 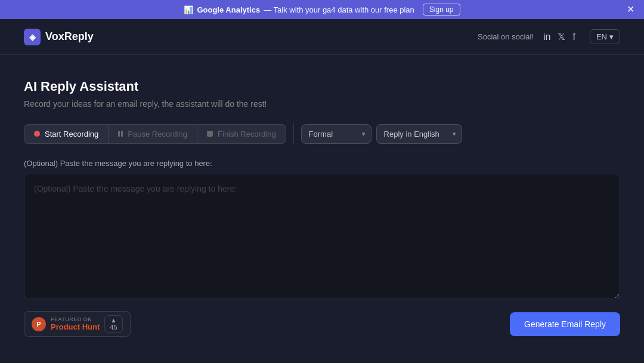 What do you see at coordinates (631, 10) in the screenshot?
I see `banner-close-button: ✕` at bounding box center [631, 10].